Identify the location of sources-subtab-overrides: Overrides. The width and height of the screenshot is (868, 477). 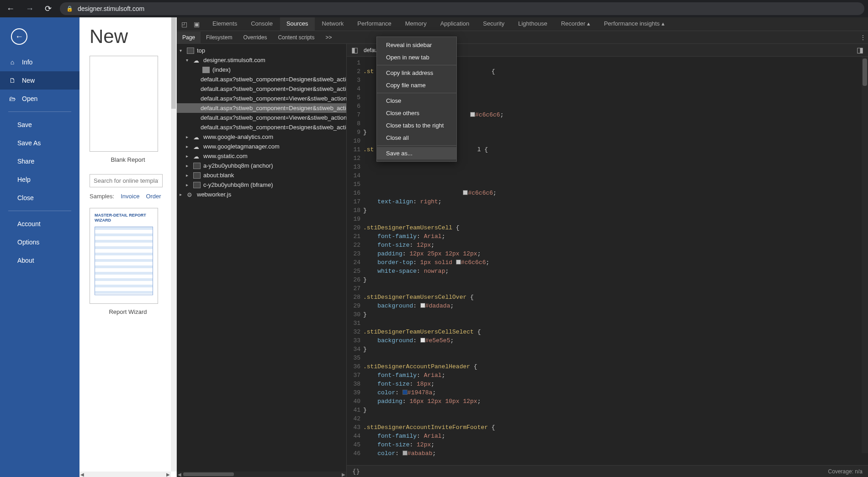
(255, 37).